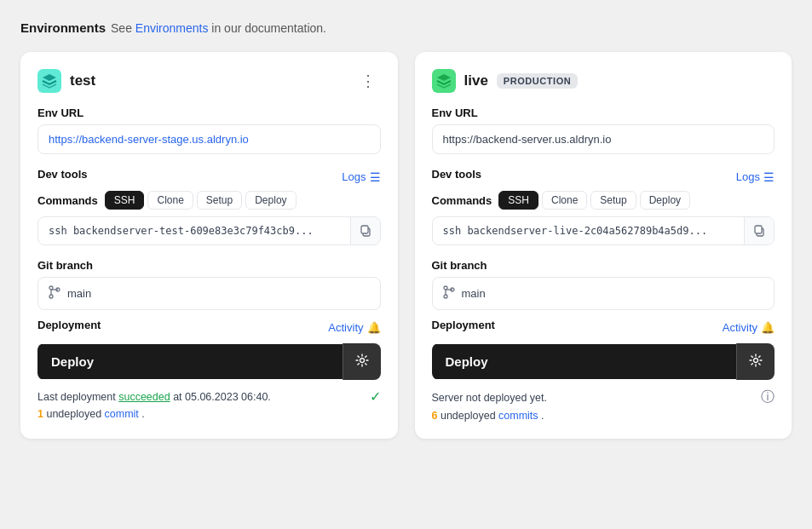 This screenshot has height=529, width=812. Describe the element at coordinates (41, 414) in the screenshot. I see `undeployed-count: 1` at that location.